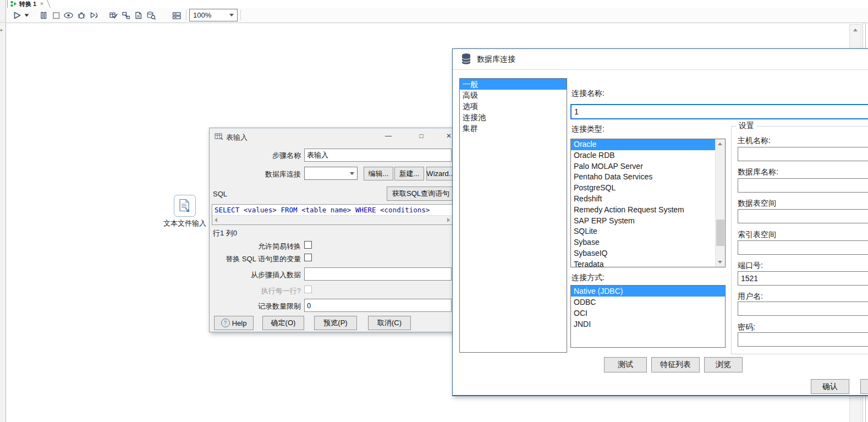  What do you see at coordinates (644, 199) in the screenshot?
I see `type-item: Redshift` at bounding box center [644, 199].